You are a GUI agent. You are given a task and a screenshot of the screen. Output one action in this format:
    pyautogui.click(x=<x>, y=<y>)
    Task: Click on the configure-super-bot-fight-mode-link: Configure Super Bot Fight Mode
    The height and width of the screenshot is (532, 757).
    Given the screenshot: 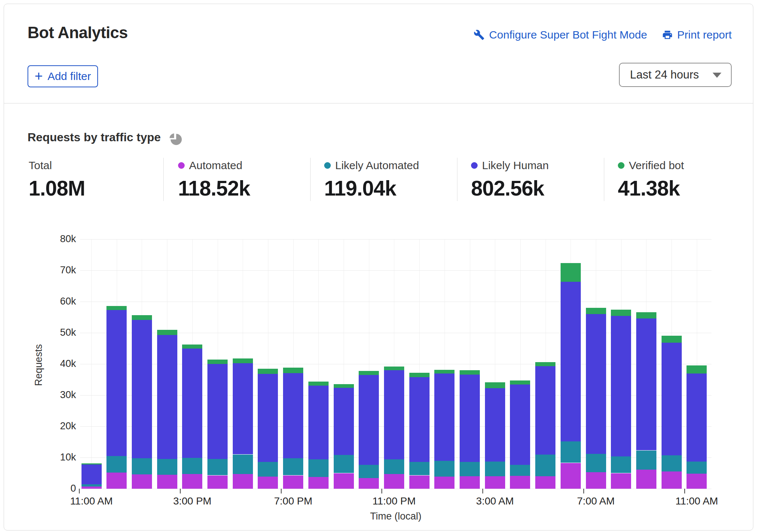 What is the action you would take?
    pyautogui.click(x=560, y=35)
    